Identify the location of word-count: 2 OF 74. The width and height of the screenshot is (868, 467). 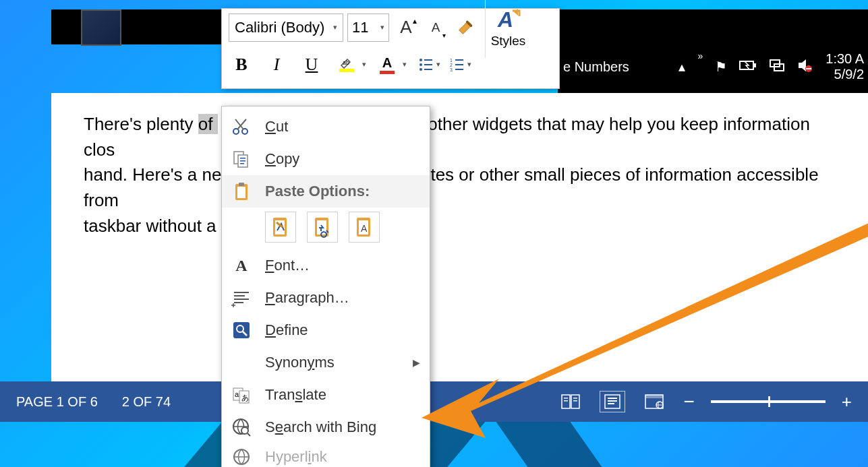
(146, 402).